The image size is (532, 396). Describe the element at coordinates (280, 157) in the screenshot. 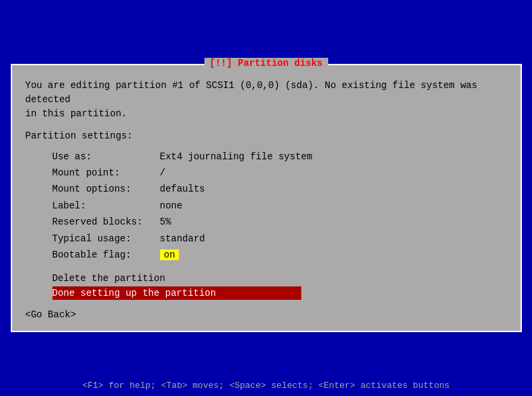

I see `settings-row: Use as:Ext4 journaling file system` at that location.